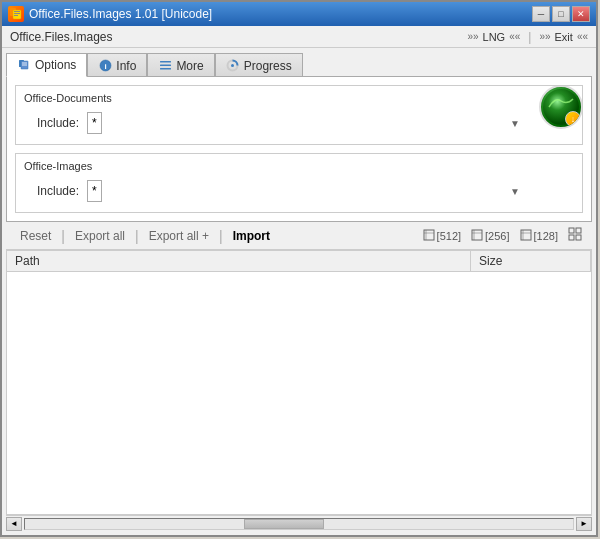  Describe the element at coordinates (546, 236) in the screenshot. I see `size-128-label: [128]` at that location.